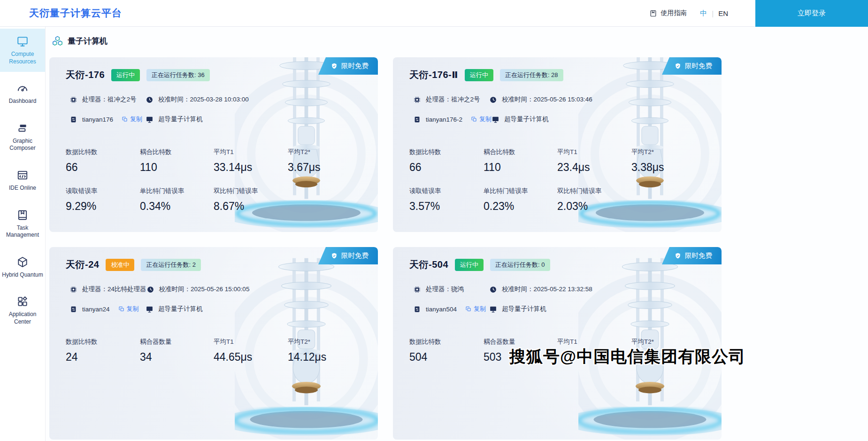 Image resolution: width=868 pixels, height=441 pixels. What do you see at coordinates (703, 13) in the screenshot?
I see `lang-zh-toggle: 中` at bounding box center [703, 13].